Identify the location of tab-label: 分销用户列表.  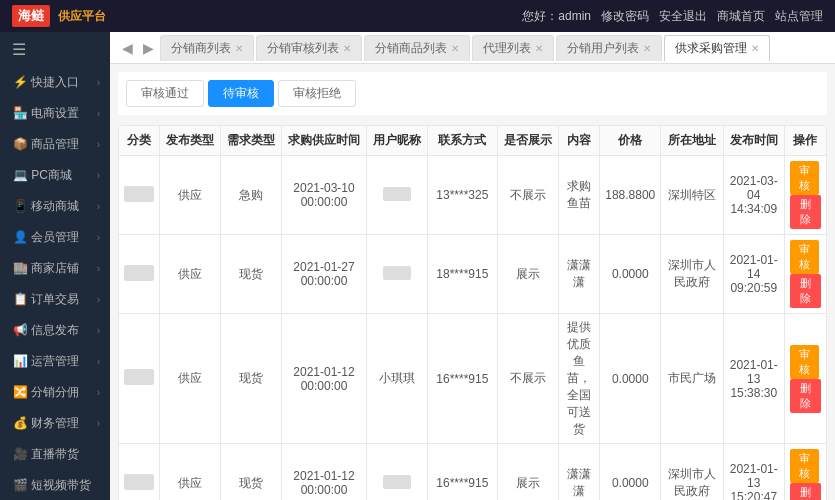
(603, 48).